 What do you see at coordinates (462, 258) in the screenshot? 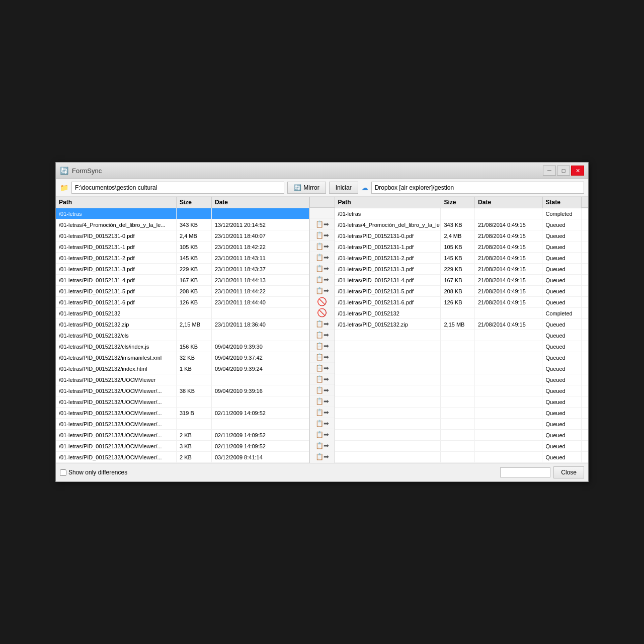
I see `right-table-row: /01-letras/PID_00152131-2.pdf 145 KB 21/…` at bounding box center [462, 258].